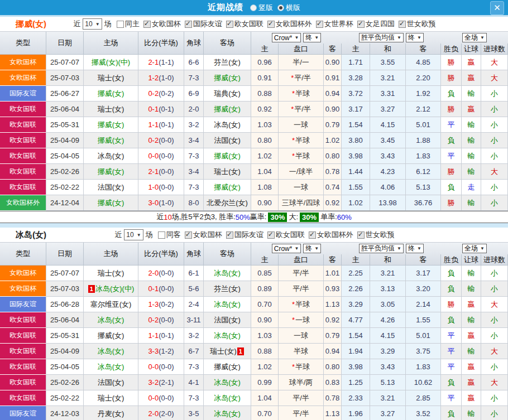 This screenshot has width=508, height=420. What do you see at coordinates (356, 94) in the screenshot?
I see `avg-odds-cell: 3.72` at bounding box center [356, 94].